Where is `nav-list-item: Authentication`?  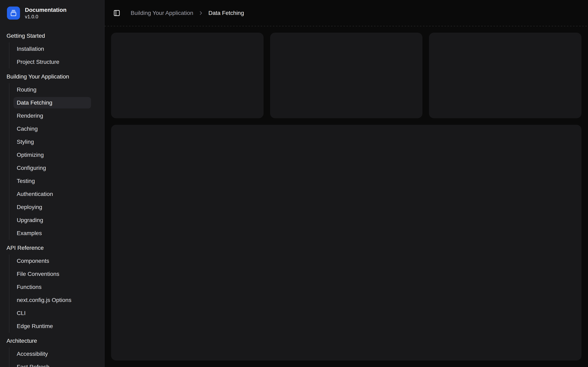 nav-list-item: Authentication is located at coordinates (52, 194).